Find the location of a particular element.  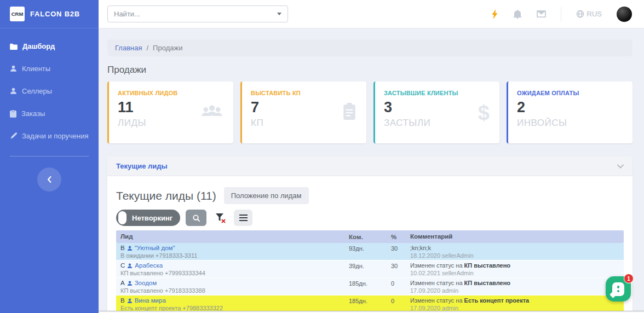

envelope-icon is located at coordinates (541, 14).